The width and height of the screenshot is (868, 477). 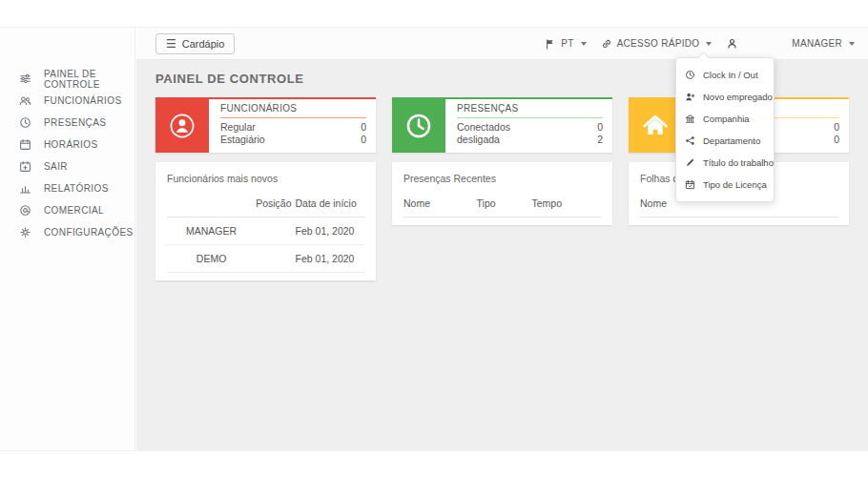 What do you see at coordinates (691, 185) in the screenshot?
I see `calendar-check-icon` at bounding box center [691, 185].